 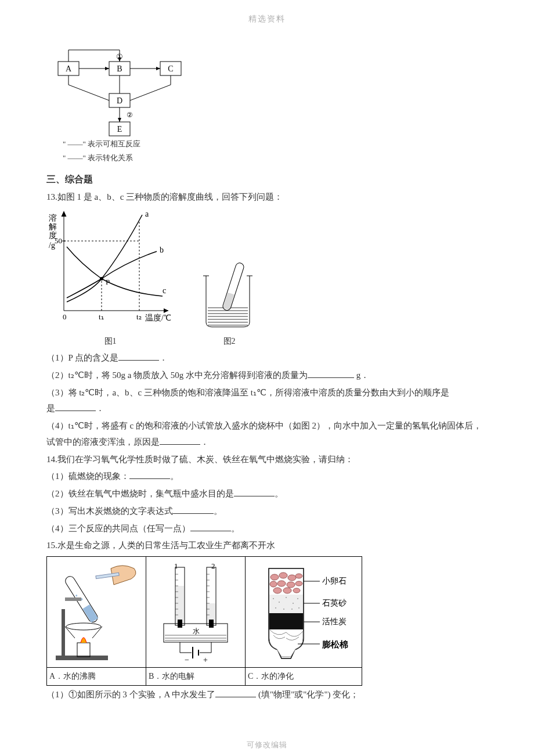 What do you see at coordinates (196, 677) in the screenshot?
I see `q15-cap-b: B．水的电解` at bounding box center [196, 677].